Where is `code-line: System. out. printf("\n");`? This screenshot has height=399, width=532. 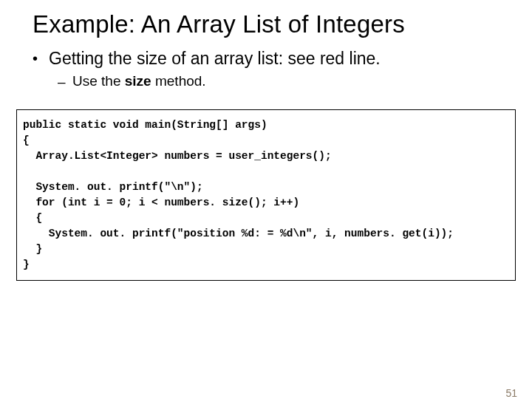 code-line: System. out. printf("\n"); is located at coordinates (113, 187).